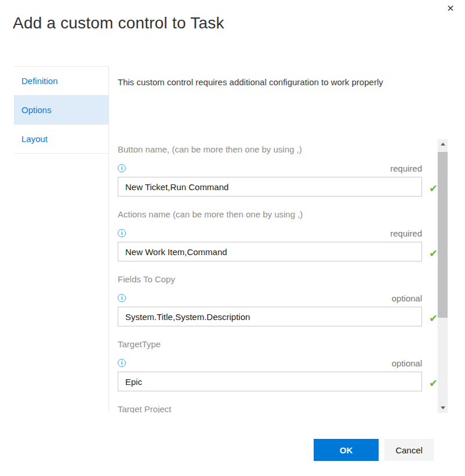  What do you see at coordinates (270, 252) in the screenshot?
I see `actions-name-input` at bounding box center [270, 252].